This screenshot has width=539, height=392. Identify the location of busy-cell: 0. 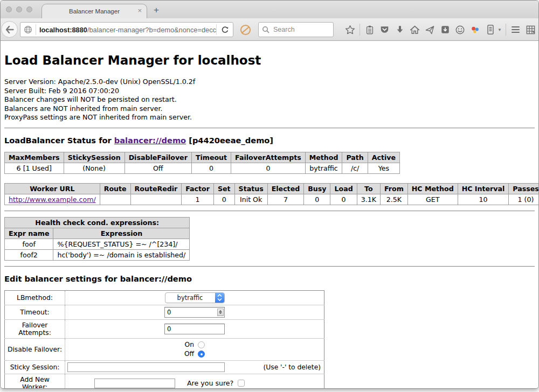
(317, 199).